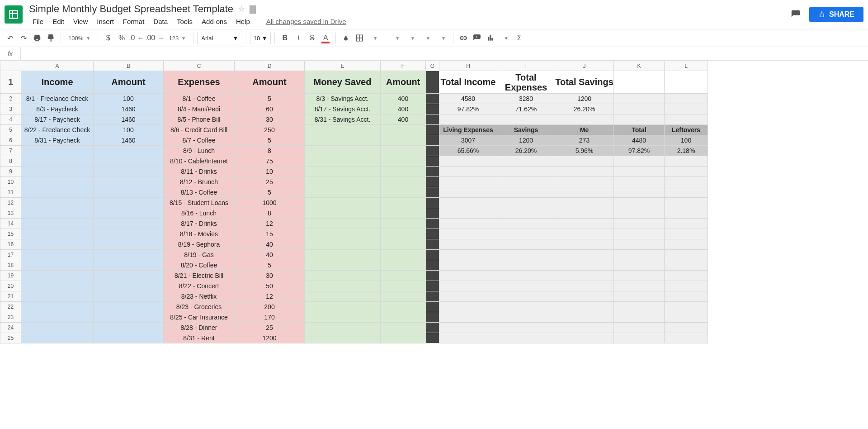  What do you see at coordinates (686, 172) in the screenshot?
I see `cell-L9` at bounding box center [686, 172].